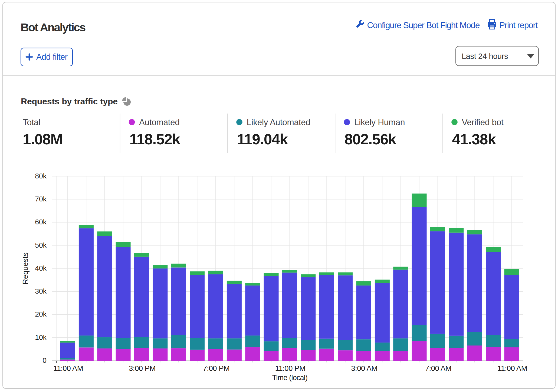 Image resolution: width=558 pixels, height=392 pixels. Describe the element at coordinates (518, 25) in the screenshot. I see `svg-text: Print report` at that location.